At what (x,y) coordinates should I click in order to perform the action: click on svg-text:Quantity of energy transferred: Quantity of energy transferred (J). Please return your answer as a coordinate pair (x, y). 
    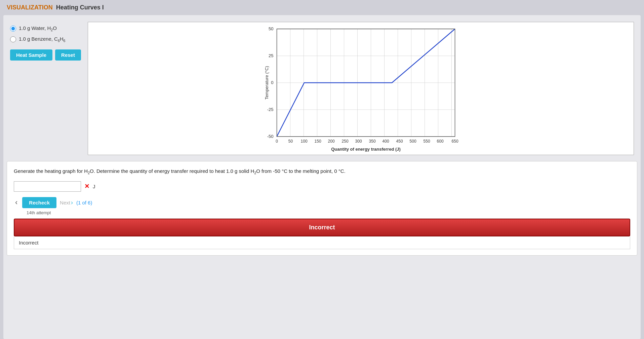
    Looking at the image, I should click on (366, 149).